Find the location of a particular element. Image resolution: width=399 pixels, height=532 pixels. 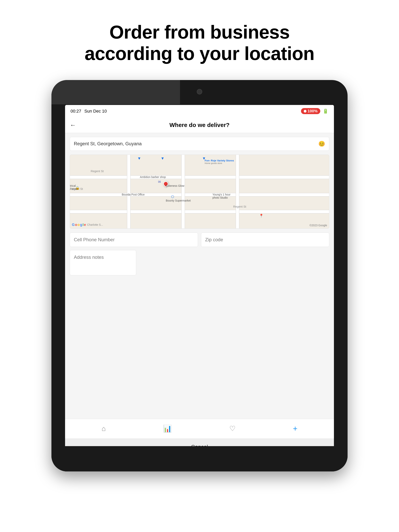

plus-nav-icon: + is located at coordinates (295, 429).